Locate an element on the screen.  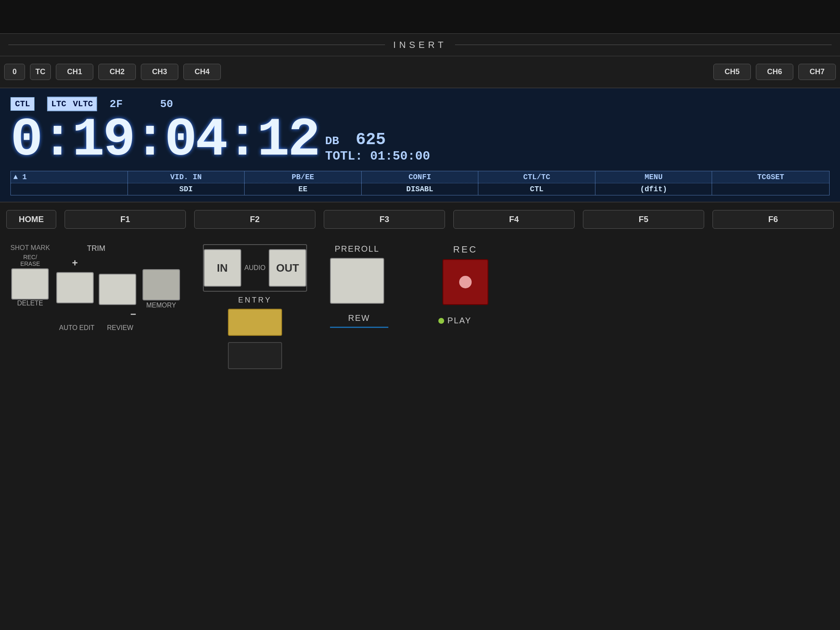
entry-button is located at coordinates (255, 322).